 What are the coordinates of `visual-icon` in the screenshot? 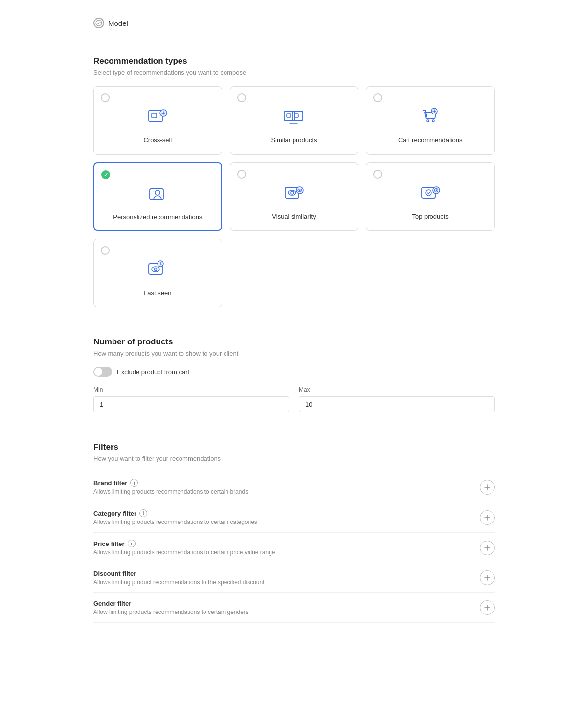 It's located at (294, 193).